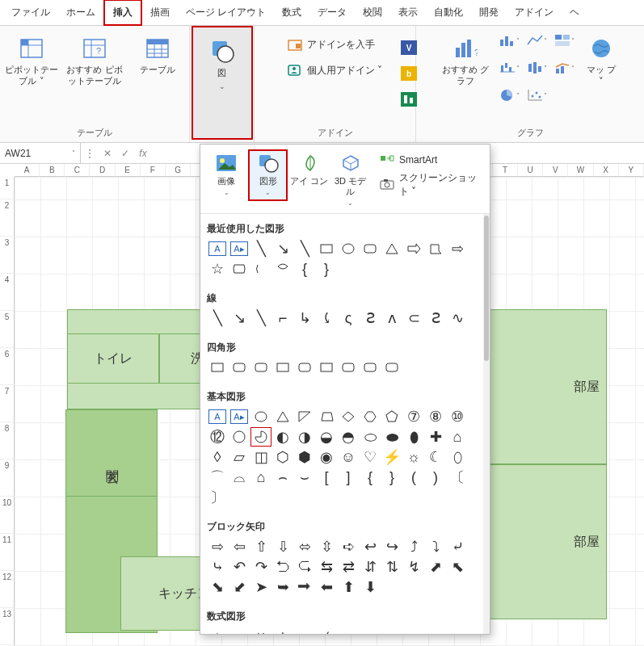 This screenshot has width=644, height=646. I want to click on shape-basic-m-9: ☾, so click(436, 457).